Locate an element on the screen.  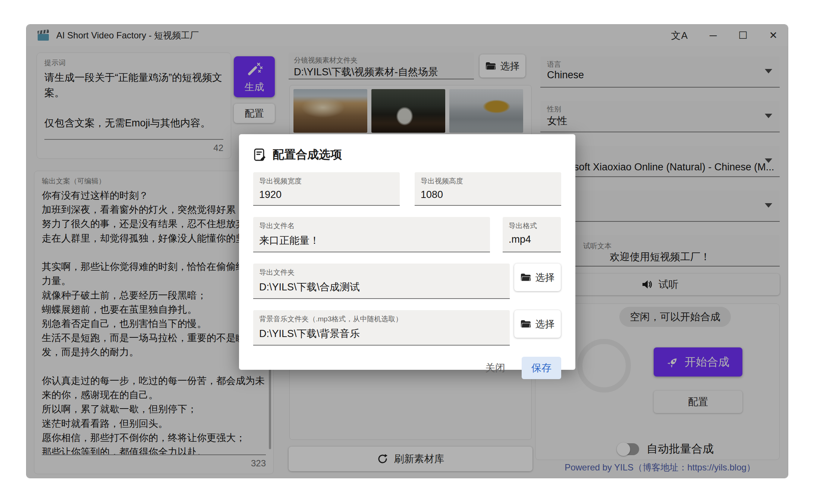
bgm-folder-select-button: 选择 is located at coordinates (538, 324).